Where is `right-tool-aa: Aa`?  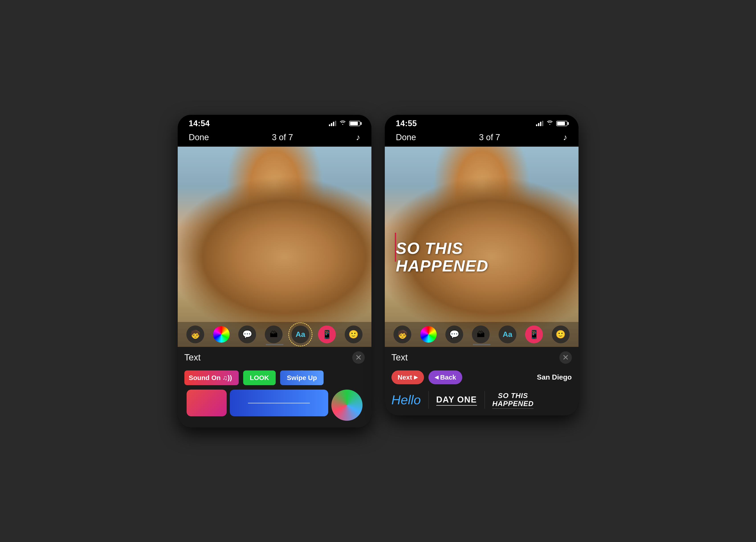
right-tool-aa: Aa is located at coordinates (507, 334).